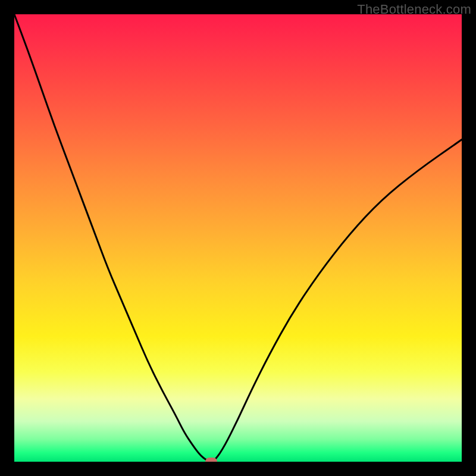 The width and height of the screenshot is (476, 476). Describe the element at coordinates (414, 10) in the screenshot. I see `watermark-text: TheBottleneck.com` at that location.